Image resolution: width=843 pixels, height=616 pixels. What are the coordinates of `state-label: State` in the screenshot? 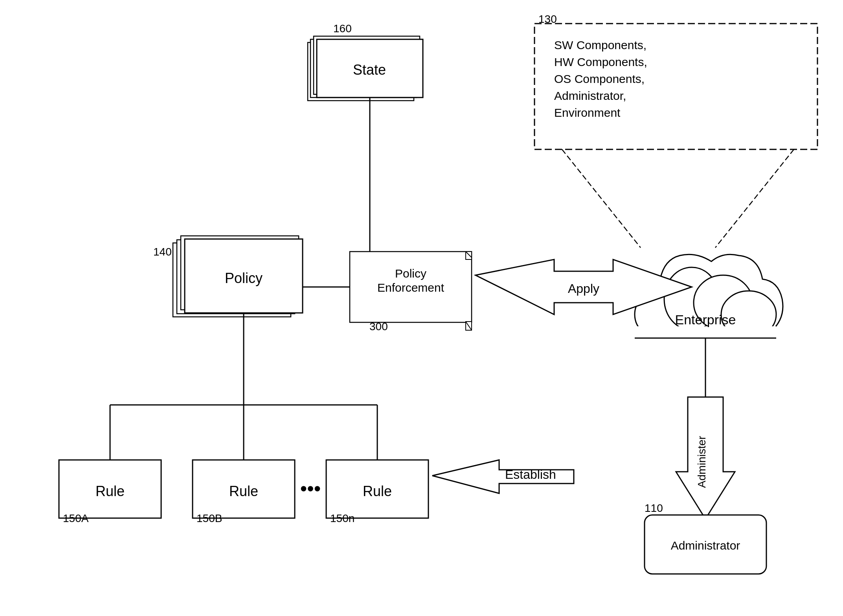 It's located at (369, 70).